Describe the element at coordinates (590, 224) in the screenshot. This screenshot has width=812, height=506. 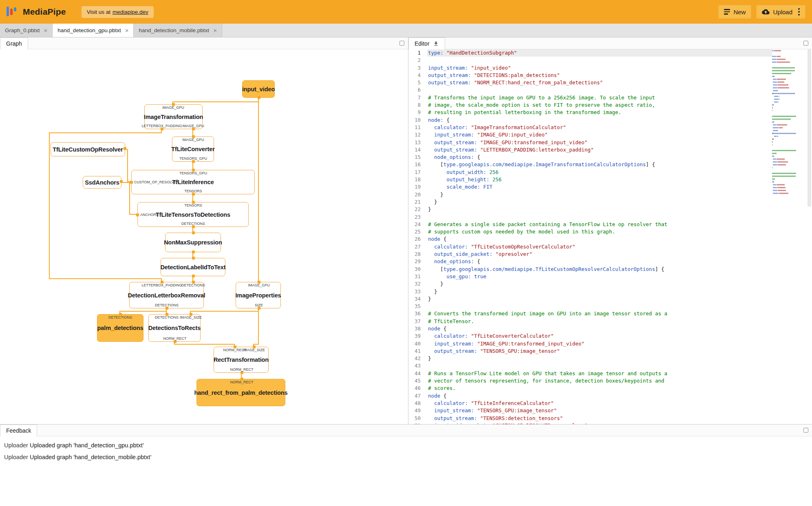
I see `code-line: 24# Generates a single side packet conta…` at that location.